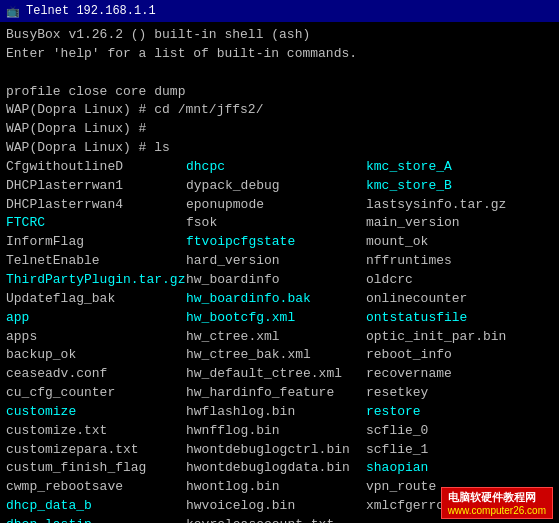  Describe the element at coordinates (96, 394) in the screenshot. I see `file-entry: cu_cfg_counter` at that location.